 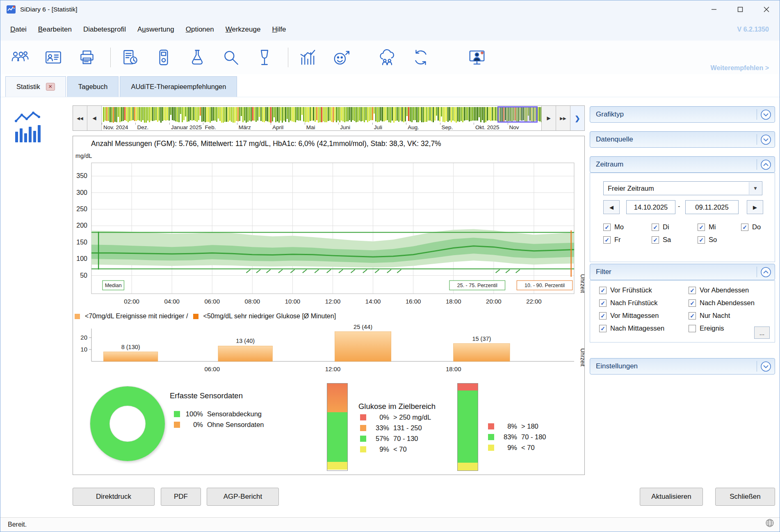 What do you see at coordinates (577, 118) in the screenshot?
I see `timeline-forward-button: ❯` at bounding box center [577, 118].